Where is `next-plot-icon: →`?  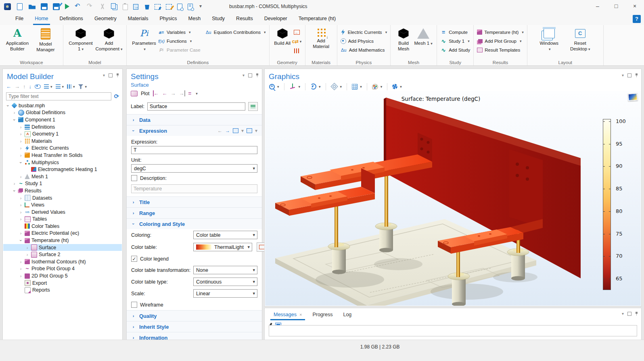 next-plot-icon: → is located at coordinates (174, 94).